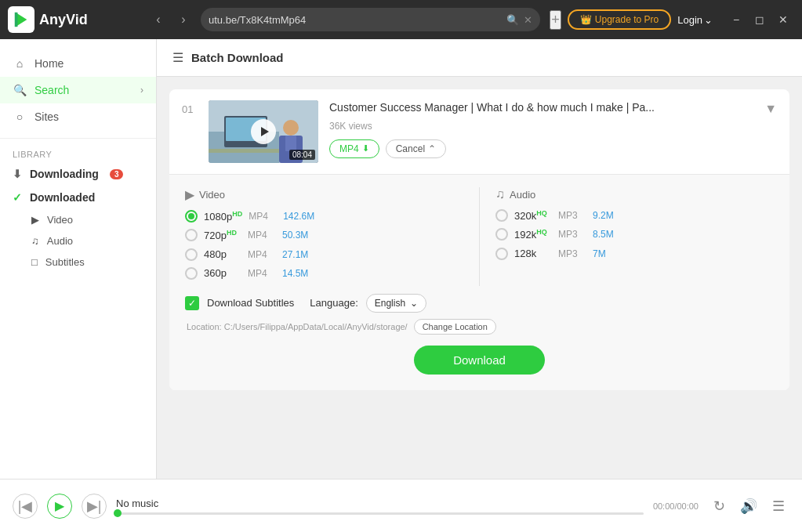 The width and height of the screenshot is (802, 532). Describe the element at coordinates (541, 108) in the screenshot. I see `video-title: Customer Success Manager | What I do & h…` at that location.